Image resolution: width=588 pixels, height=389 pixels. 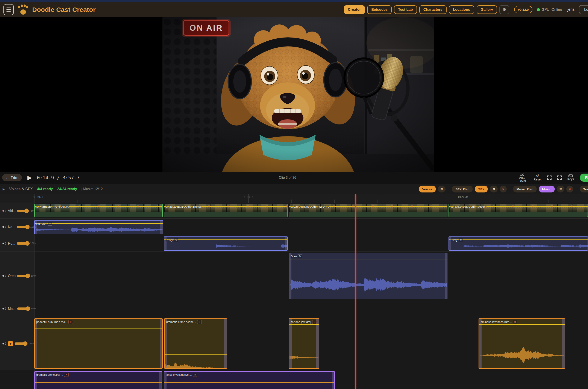 I want to click on ma-volume-slider, so click(x=23, y=309).